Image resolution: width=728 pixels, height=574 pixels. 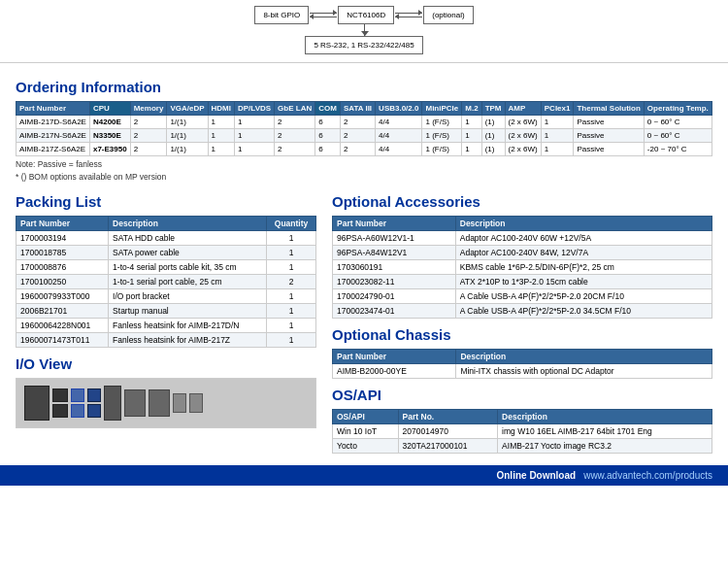 I want to click on th-os-desc: Description, so click(x=606, y=418).